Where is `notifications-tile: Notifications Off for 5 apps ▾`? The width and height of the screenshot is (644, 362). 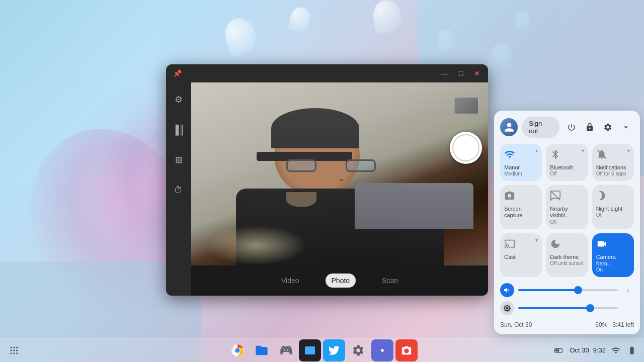 notifications-tile: Notifications Off for 5 apps ▾ is located at coordinates (613, 162).